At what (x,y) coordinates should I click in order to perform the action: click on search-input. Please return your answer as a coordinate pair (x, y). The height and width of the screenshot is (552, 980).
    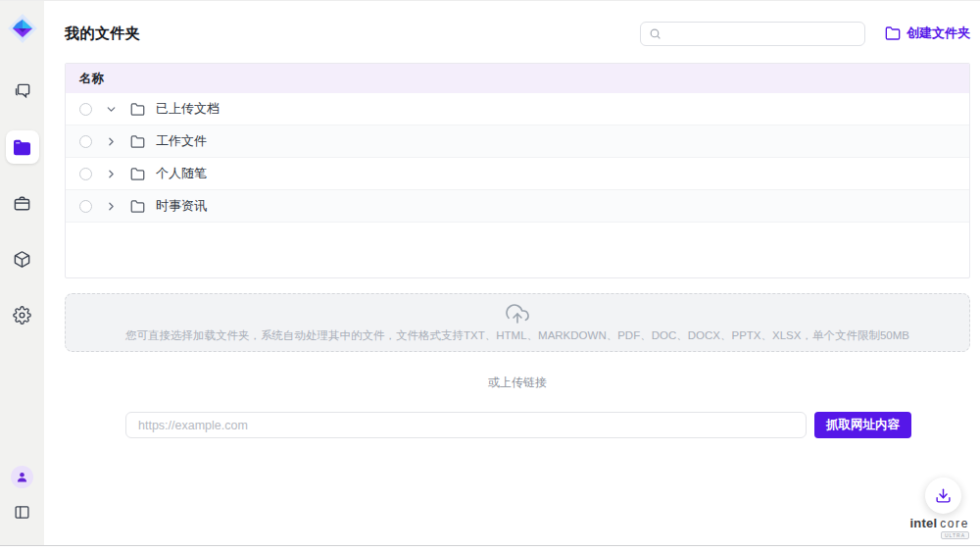
    Looking at the image, I should click on (762, 33).